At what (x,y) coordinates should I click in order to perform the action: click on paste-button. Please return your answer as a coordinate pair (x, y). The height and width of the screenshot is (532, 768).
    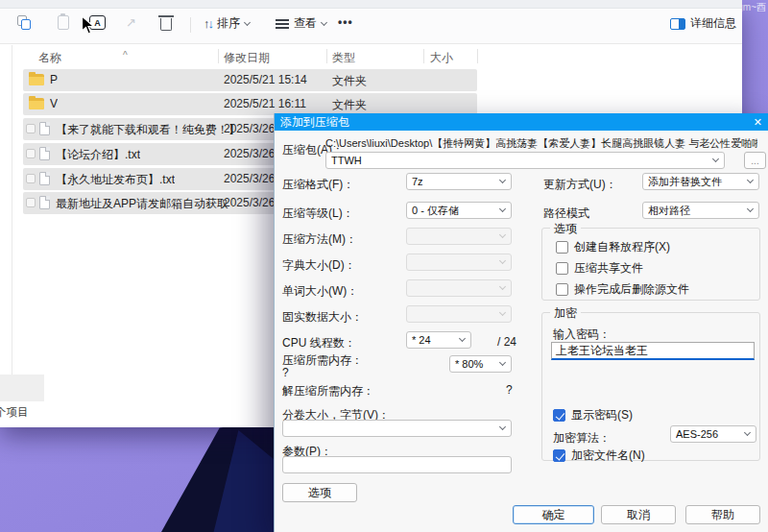
    Looking at the image, I should click on (63, 23).